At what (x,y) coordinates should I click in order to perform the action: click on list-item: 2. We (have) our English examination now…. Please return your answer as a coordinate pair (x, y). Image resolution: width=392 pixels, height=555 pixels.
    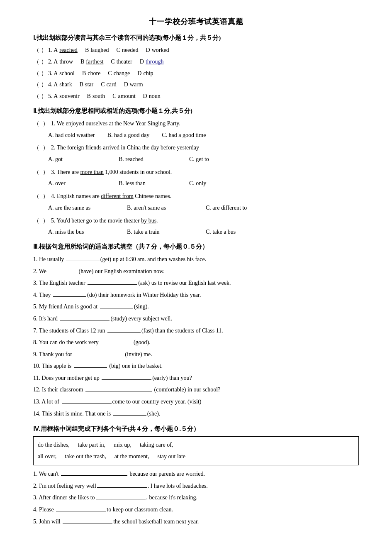
    Looking at the image, I should click on (196, 271).